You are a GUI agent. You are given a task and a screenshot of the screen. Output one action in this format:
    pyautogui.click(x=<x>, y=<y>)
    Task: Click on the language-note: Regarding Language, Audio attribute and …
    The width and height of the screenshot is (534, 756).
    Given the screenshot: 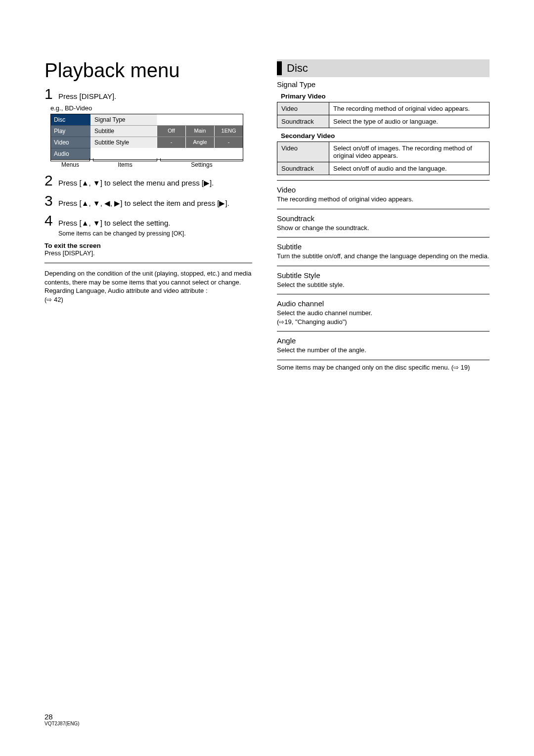 What is the action you would take?
    pyautogui.click(x=148, y=291)
    